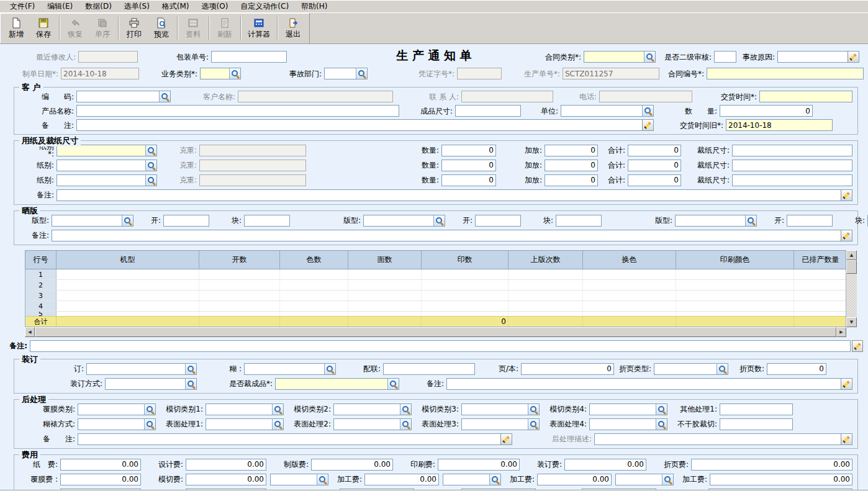 This screenshot has height=496, width=868. What do you see at coordinates (402, 479) in the screenshot?
I see `process-fee-1-field` at bounding box center [402, 479].